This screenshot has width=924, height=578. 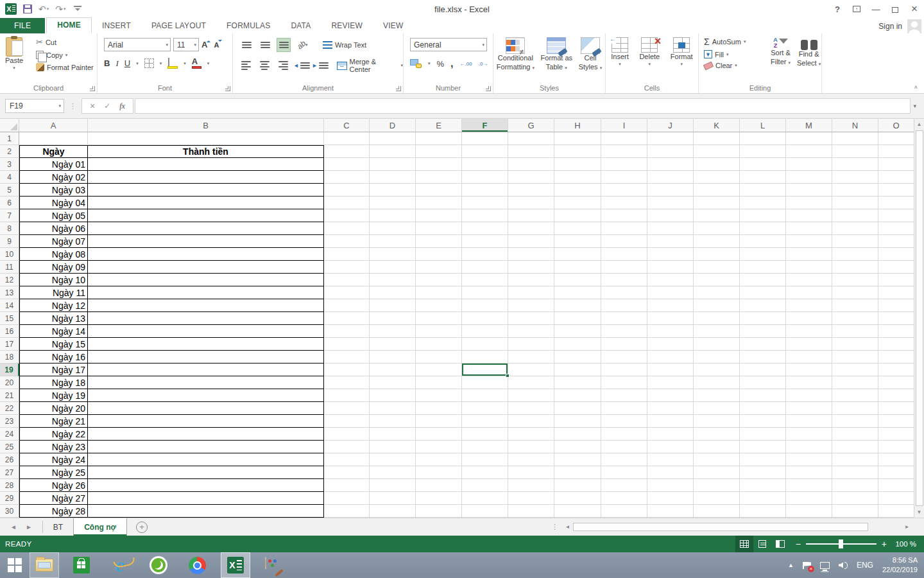 What do you see at coordinates (717, 229) in the screenshot?
I see `cell-K8` at bounding box center [717, 229].